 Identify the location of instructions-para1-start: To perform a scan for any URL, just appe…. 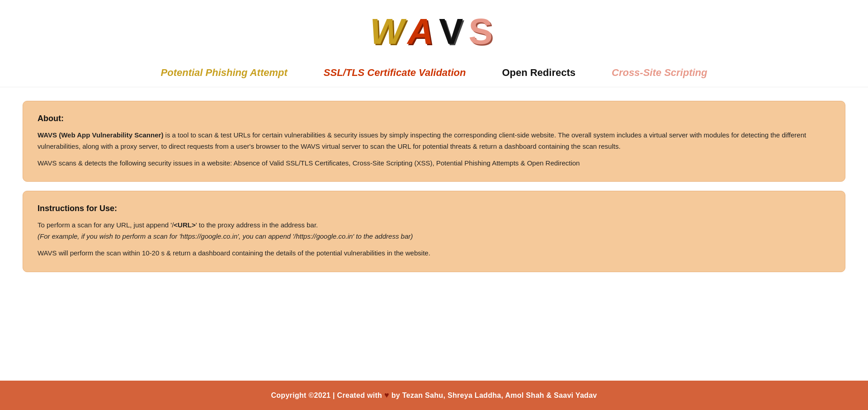
(106, 225).